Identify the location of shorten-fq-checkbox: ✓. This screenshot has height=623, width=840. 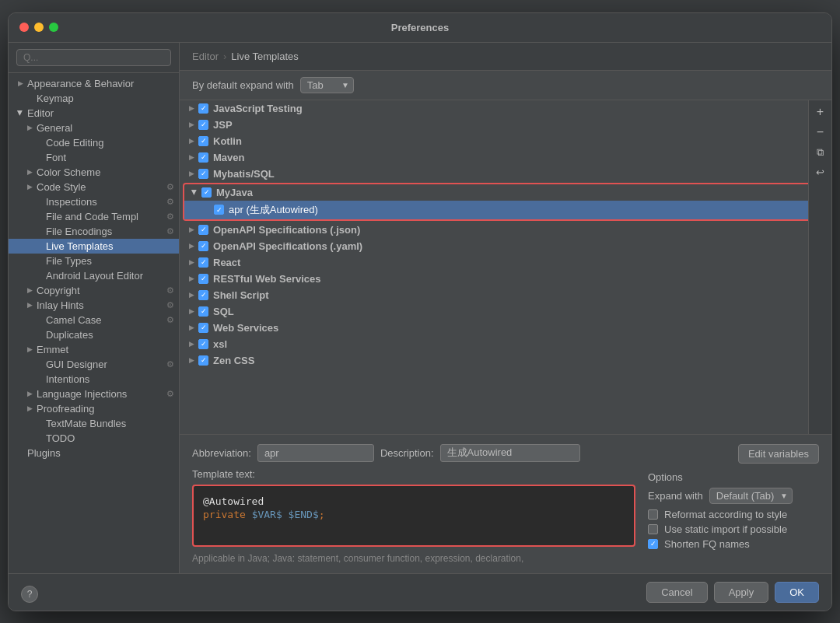
(653, 544).